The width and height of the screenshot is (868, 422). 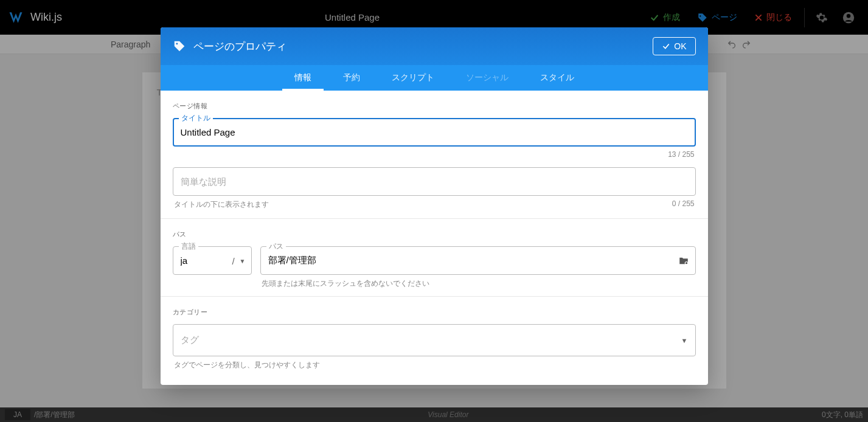 What do you see at coordinates (434, 106) in the screenshot?
I see `section-info-label: ページ情報` at bounding box center [434, 106].